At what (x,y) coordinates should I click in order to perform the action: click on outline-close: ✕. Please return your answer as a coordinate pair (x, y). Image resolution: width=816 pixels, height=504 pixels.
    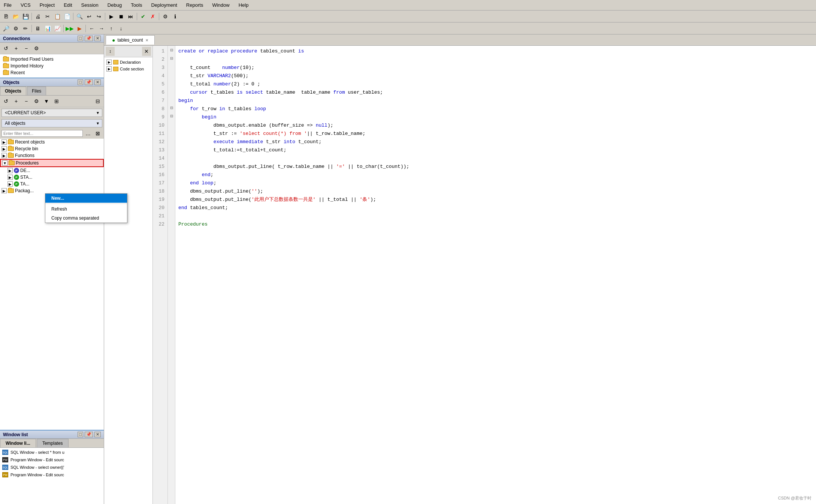
    Looking at the image, I should click on (146, 51).